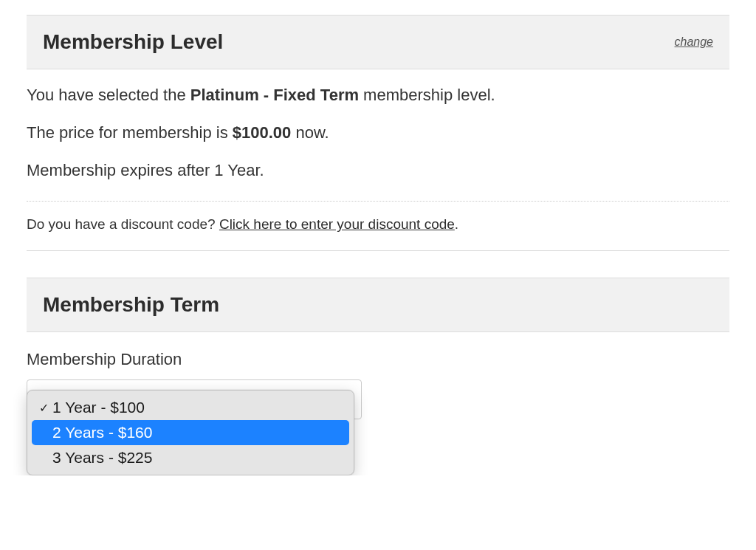 The image size is (756, 550). I want to click on price-line: The price for membership is $100.00 now., so click(378, 126).